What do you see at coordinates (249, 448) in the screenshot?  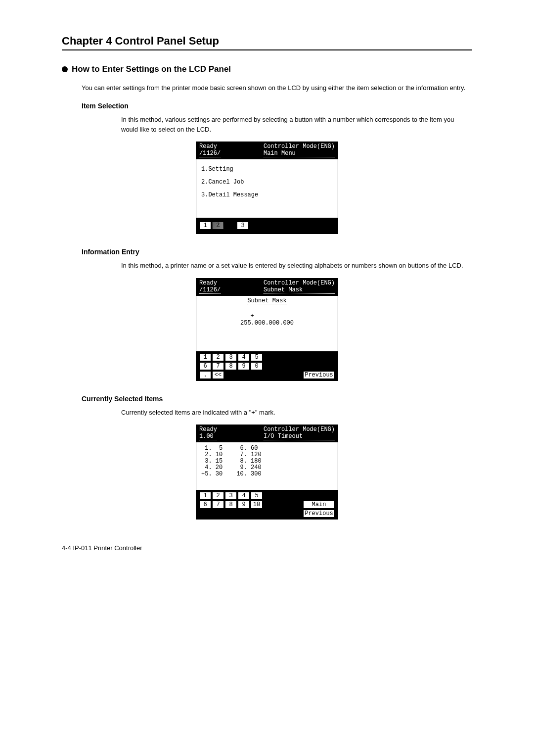 I see `io-option: 6. 60` at bounding box center [249, 448].